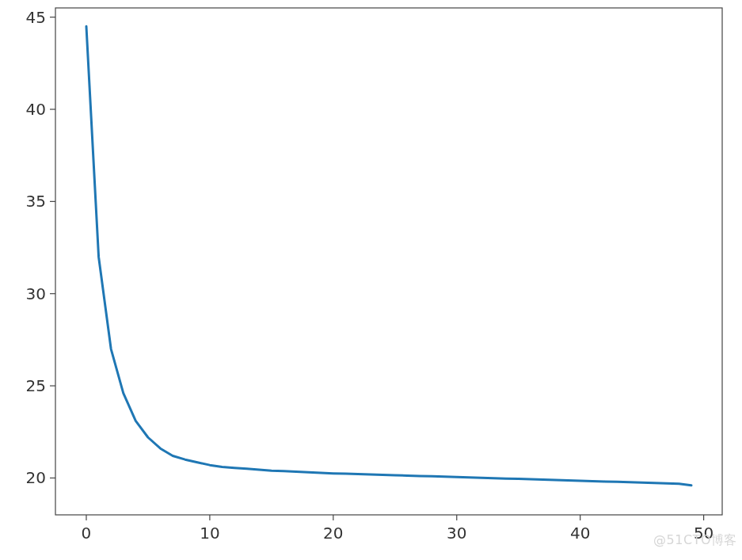  I want to click on x-tick-label: 10, so click(209, 533).